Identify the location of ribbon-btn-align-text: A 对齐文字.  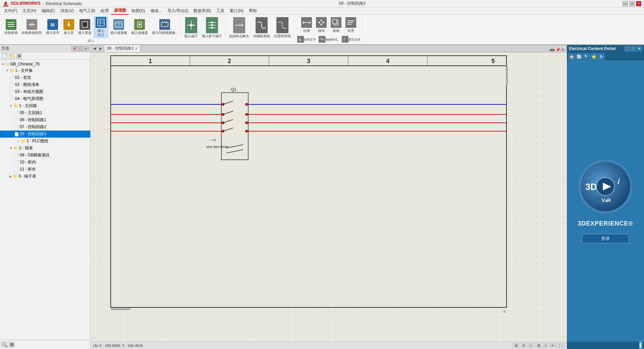
(307, 39).